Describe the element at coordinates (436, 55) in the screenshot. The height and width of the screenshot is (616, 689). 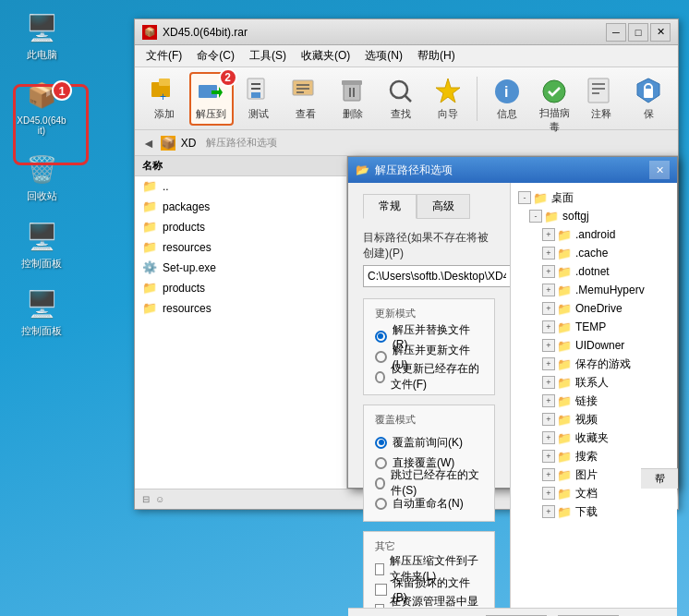
I see `menu-help: 帮助(H)` at that location.